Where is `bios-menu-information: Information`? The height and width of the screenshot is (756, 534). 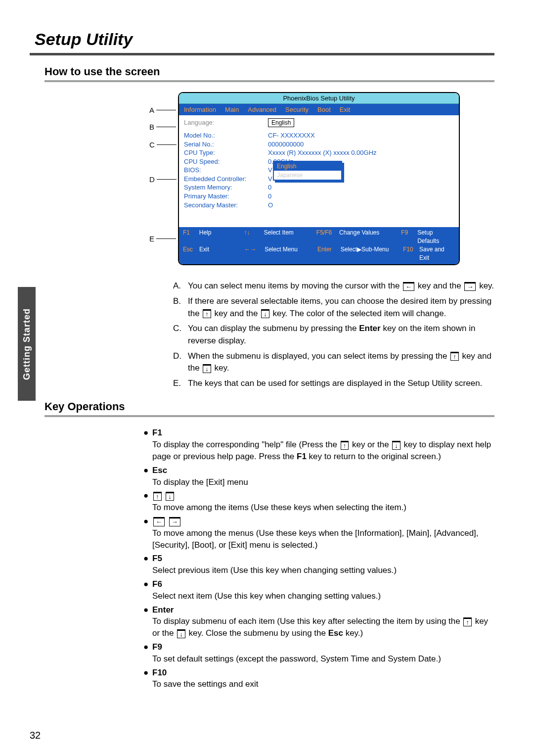 bios-menu-information: Information is located at coordinates (200, 110).